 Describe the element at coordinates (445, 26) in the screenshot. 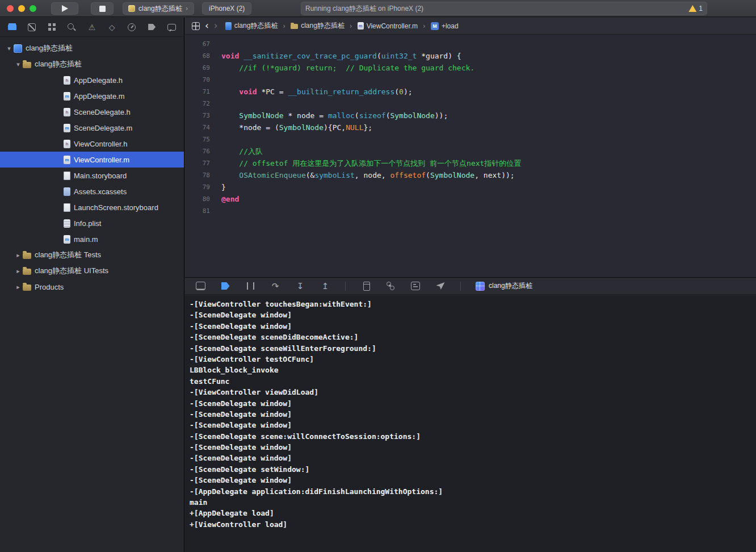

I see `breadcrumb-item: M+load` at that location.